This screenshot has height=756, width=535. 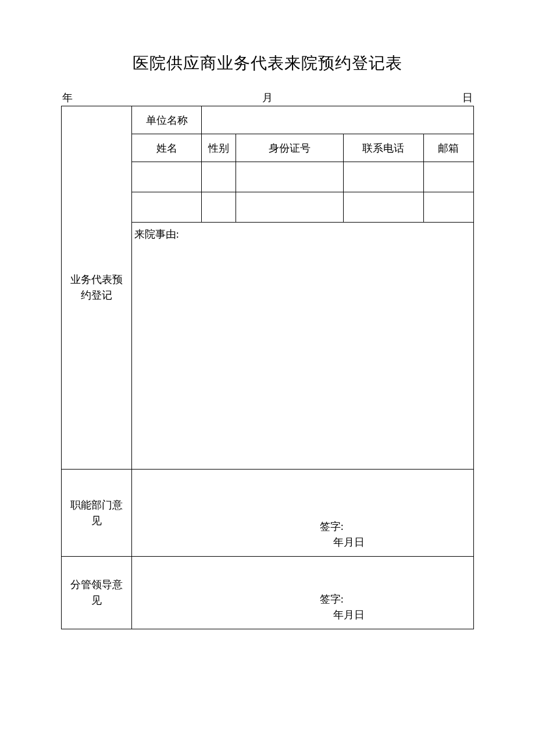 I want to click on row2-phone, so click(x=383, y=207).